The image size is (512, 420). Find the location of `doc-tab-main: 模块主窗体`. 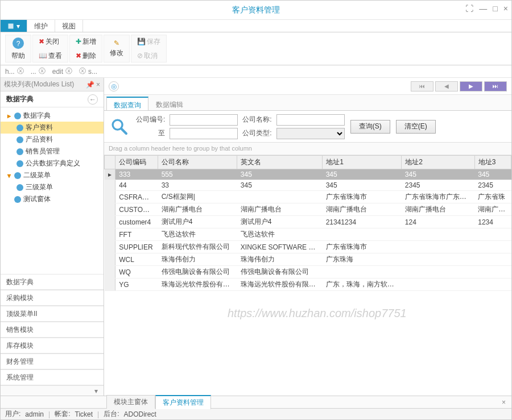

doc-tab-main: 模块主窗体 is located at coordinates (131, 402).